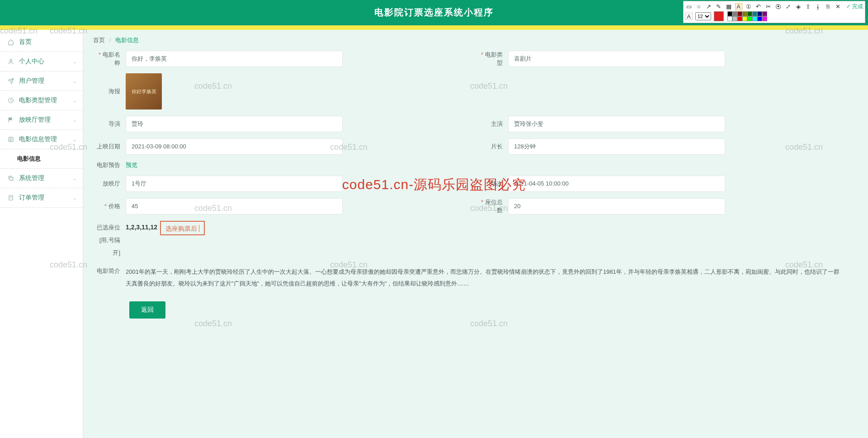 The height and width of the screenshot is (438, 868). What do you see at coordinates (183, 228) in the screenshot?
I see `seat-annotation-box: 选座购票后` at bounding box center [183, 228].